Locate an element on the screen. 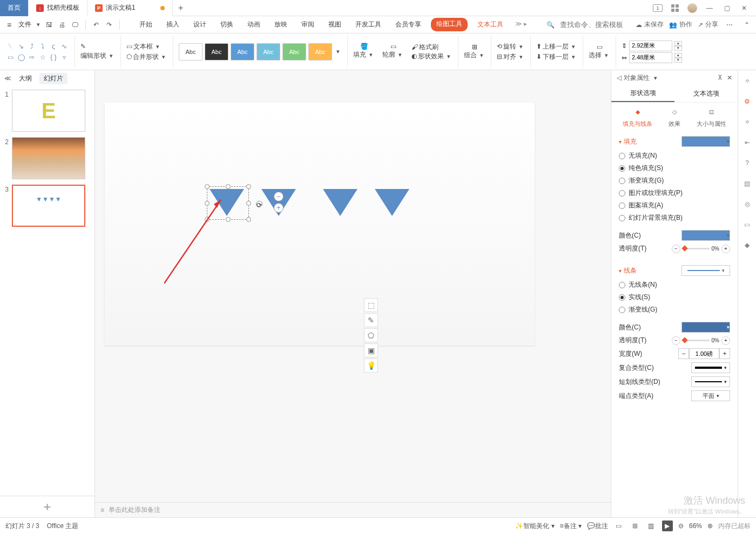 The image size is (756, 534). rail-device-icon: ▭ is located at coordinates (747, 225).